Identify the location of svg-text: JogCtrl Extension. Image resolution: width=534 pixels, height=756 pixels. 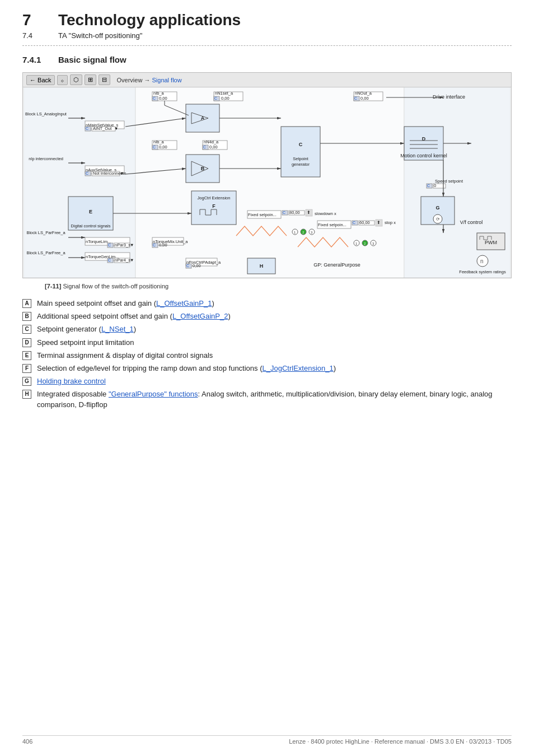
(214, 198).